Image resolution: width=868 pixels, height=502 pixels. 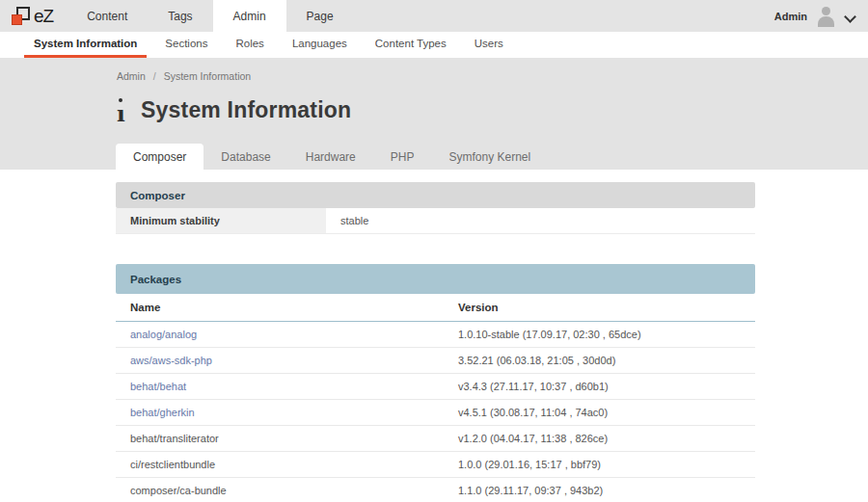 What do you see at coordinates (822, 15) in the screenshot?
I see `user-menu: Admin` at bounding box center [822, 15].